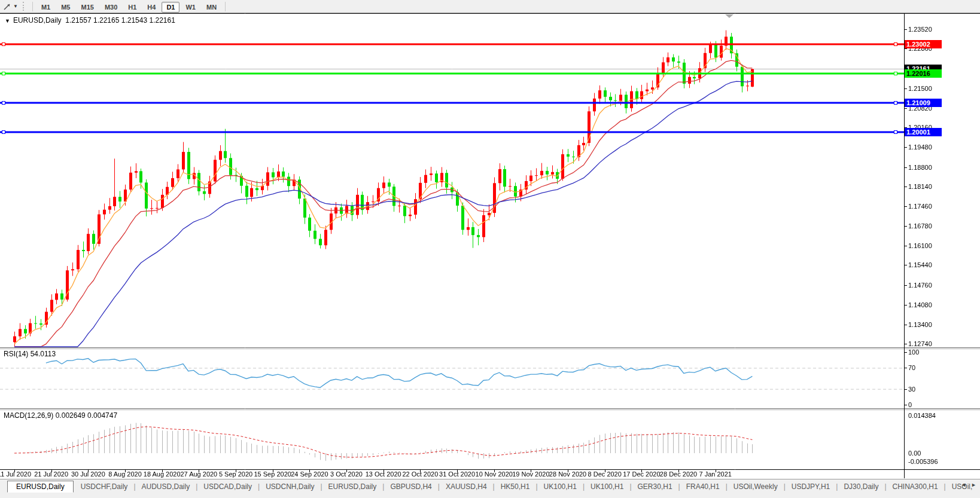 The image size is (980, 498). Describe the element at coordinates (531, 474) in the screenshot. I see `date-label: 19 Nov 2020` at that location.